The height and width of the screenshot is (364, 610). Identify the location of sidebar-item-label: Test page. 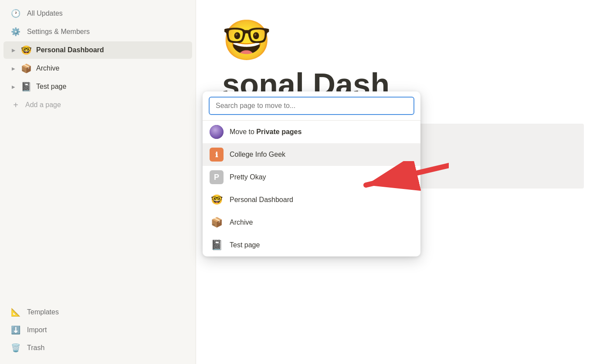
(111, 87).